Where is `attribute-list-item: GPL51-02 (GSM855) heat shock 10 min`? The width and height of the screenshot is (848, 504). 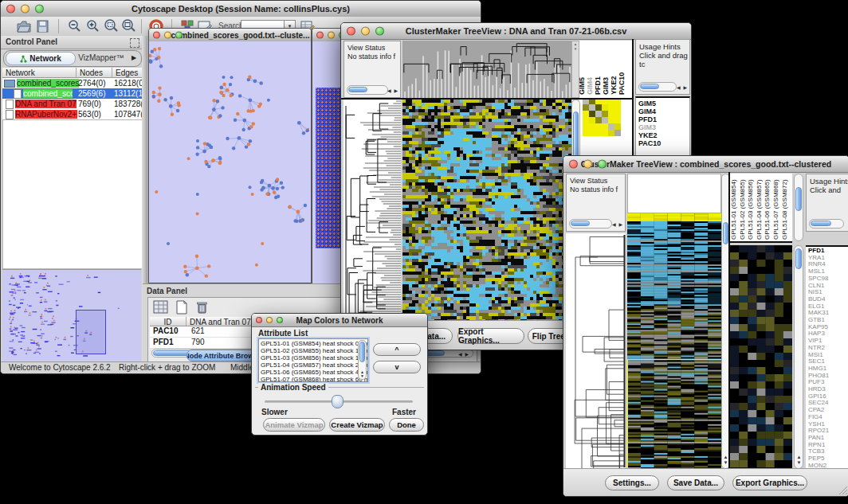
attribute-list-item: GPL51-02 (GSM855) heat shock 10 min is located at coordinates (308, 350).